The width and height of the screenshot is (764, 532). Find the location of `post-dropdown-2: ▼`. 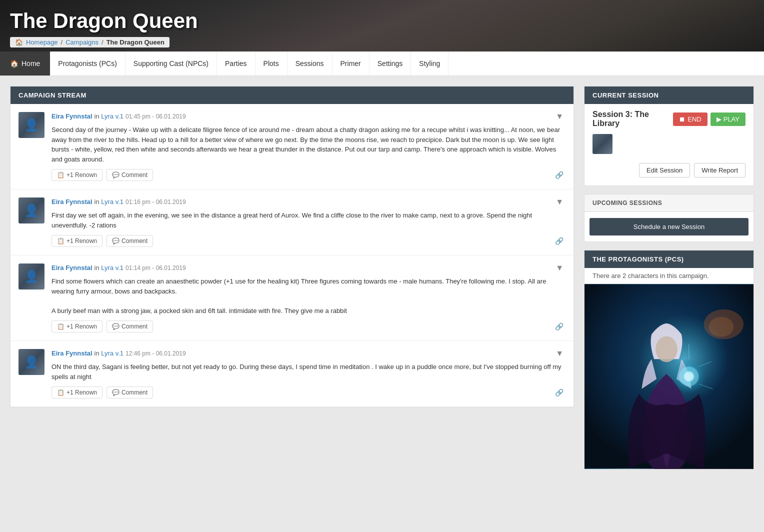

post-dropdown-2: ▼ is located at coordinates (560, 202).